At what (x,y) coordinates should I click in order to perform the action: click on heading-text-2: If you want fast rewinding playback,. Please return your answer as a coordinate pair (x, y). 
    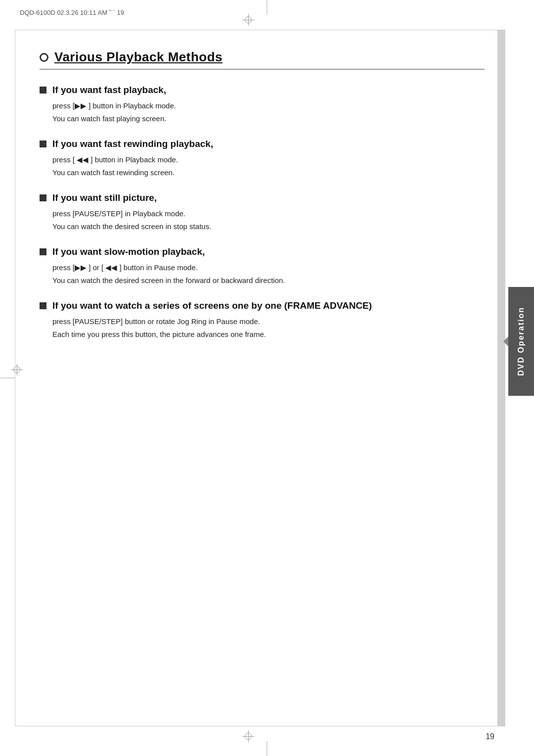
    Looking at the image, I should click on (133, 144).